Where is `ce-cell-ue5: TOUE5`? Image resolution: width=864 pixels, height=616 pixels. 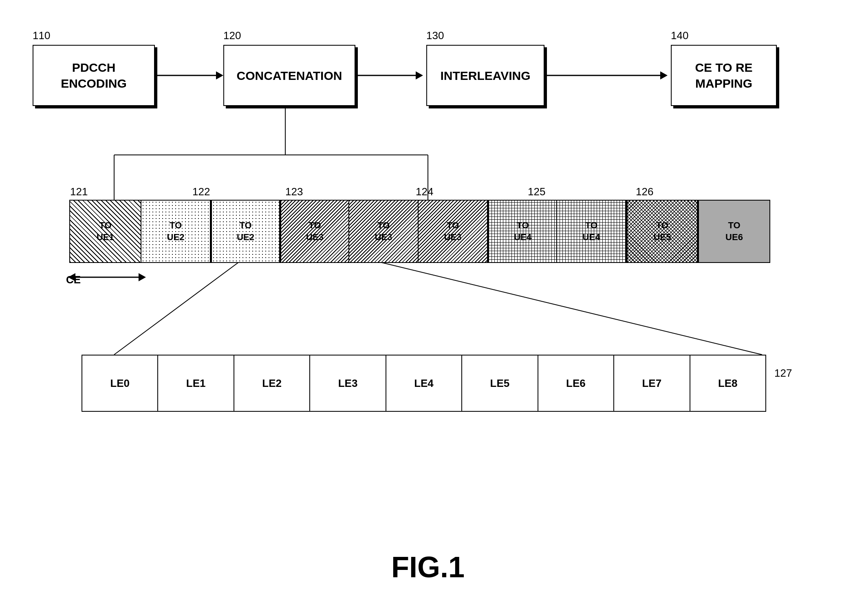
ce-cell-ue5: TOUE5 is located at coordinates (662, 232).